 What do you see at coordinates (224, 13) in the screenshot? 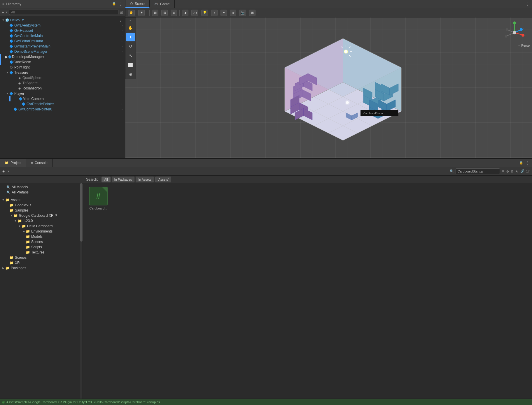
I see `fx-btn: ✦` at bounding box center [224, 13].